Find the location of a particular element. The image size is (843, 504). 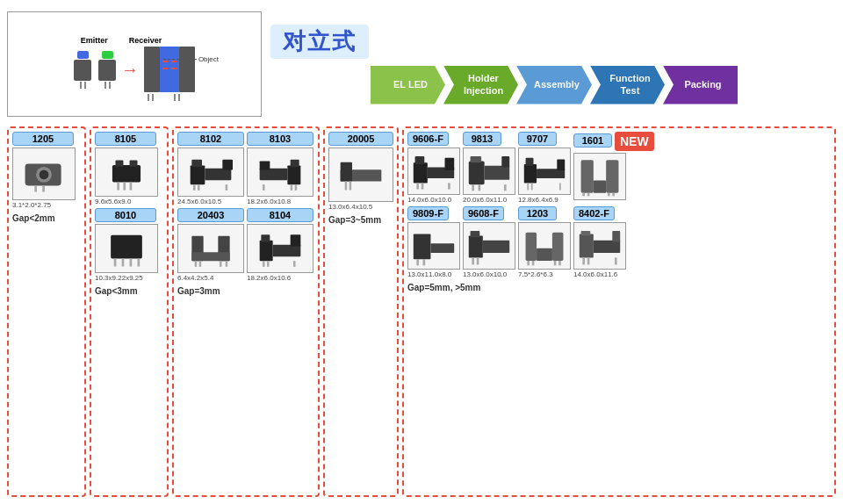

step-assembly: Assembly is located at coordinates (554, 85).